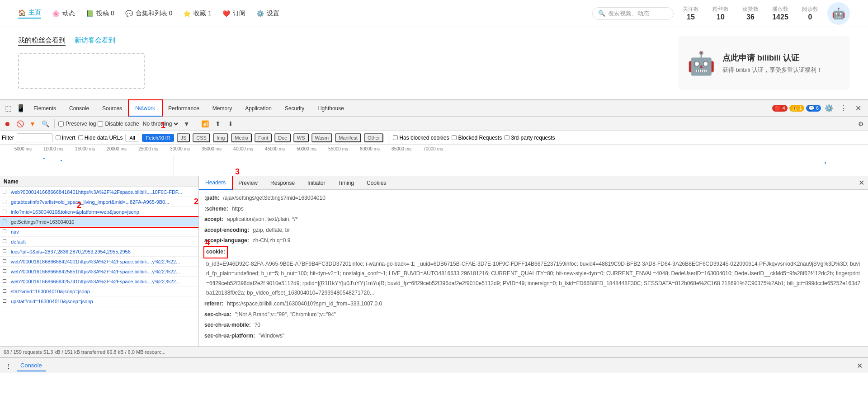  What do you see at coordinates (184, 138) in the screenshot?
I see `filter-js-button: JS` at bounding box center [184, 138].